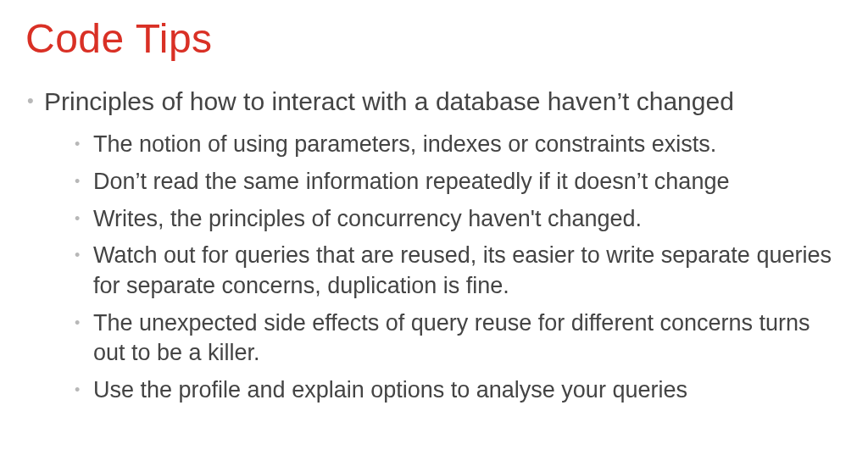 Image resolution: width=868 pixels, height=472 pixels. Describe the element at coordinates (389, 102) in the screenshot. I see `bullet-level1-text: Principles of how to interact with a dat…` at that location.